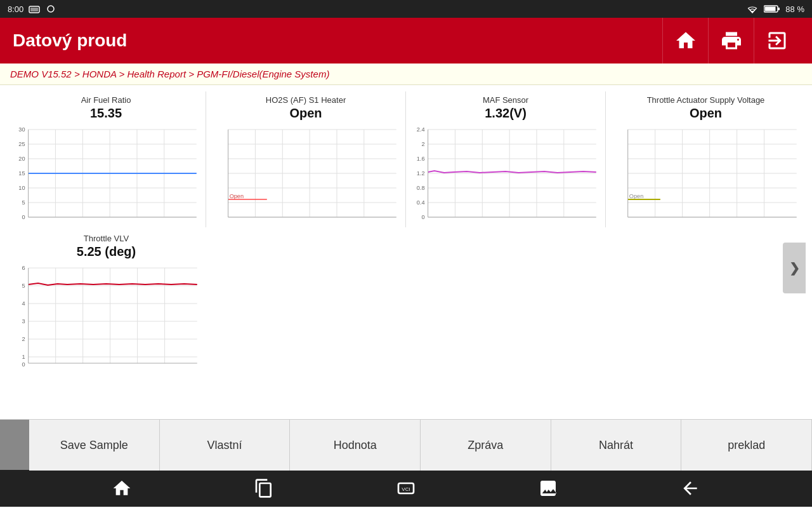 The image size is (812, 508). I want to click on nav-vci-icon: VCI, so click(406, 488).